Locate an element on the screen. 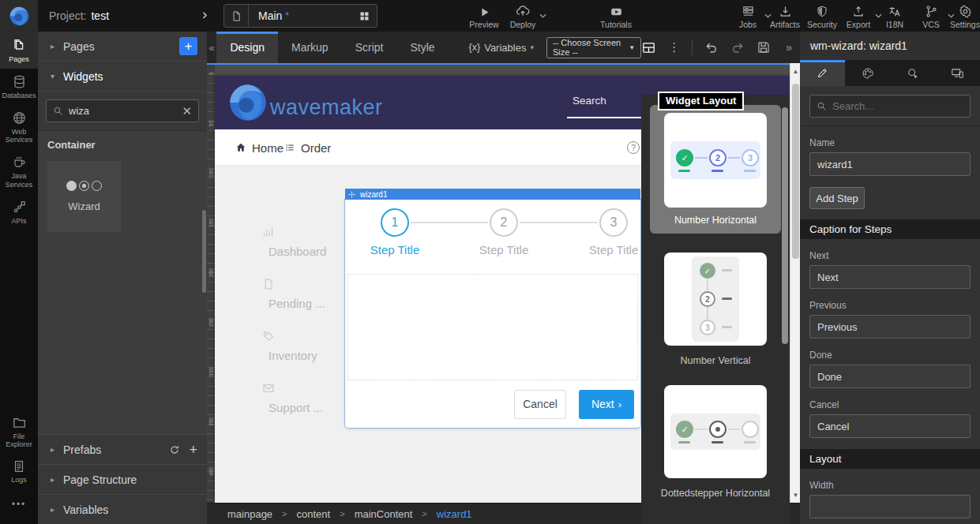 The height and width of the screenshot is (524, 980). project-title: Project: test is located at coordinates (79, 16).